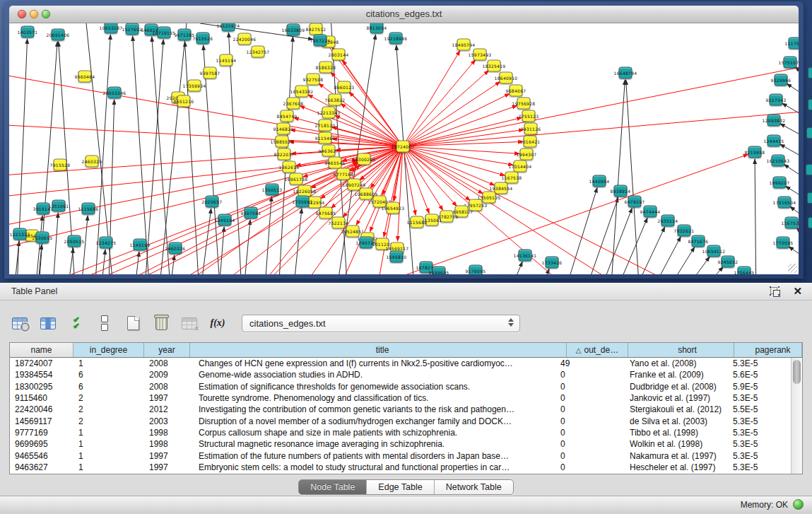  Describe the element at coordinates (185, 35) in the screenshot. I see `graph-node: 9671385` at that location.